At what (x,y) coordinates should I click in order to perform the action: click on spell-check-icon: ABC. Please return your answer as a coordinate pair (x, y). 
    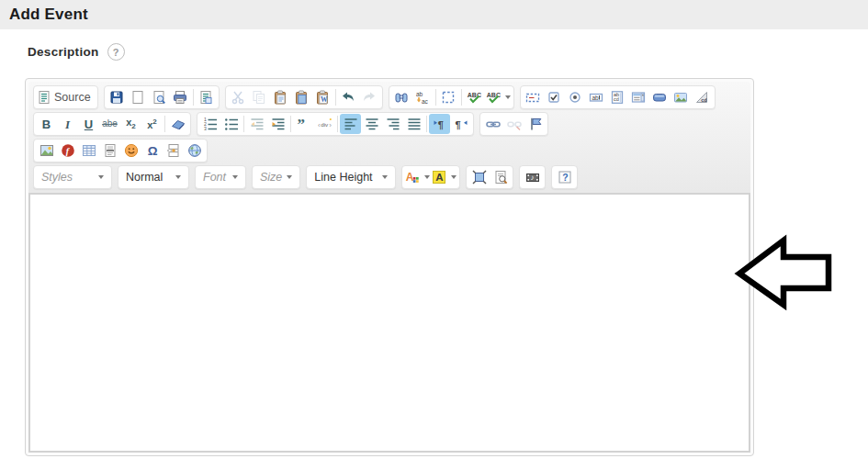
    Looking at the image, I should click on (474, 97).